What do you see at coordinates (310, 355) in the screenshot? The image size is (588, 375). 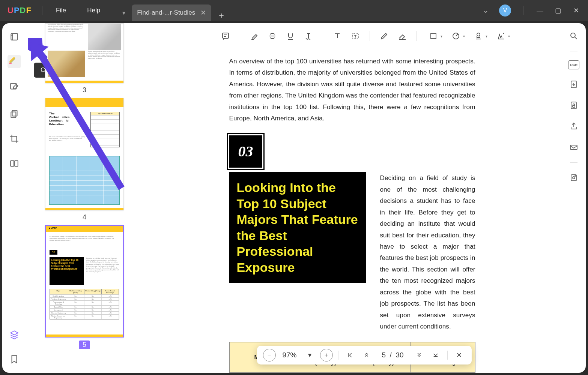 I see `zoom-dropdown: ▾` at bounding box center [310, 355].